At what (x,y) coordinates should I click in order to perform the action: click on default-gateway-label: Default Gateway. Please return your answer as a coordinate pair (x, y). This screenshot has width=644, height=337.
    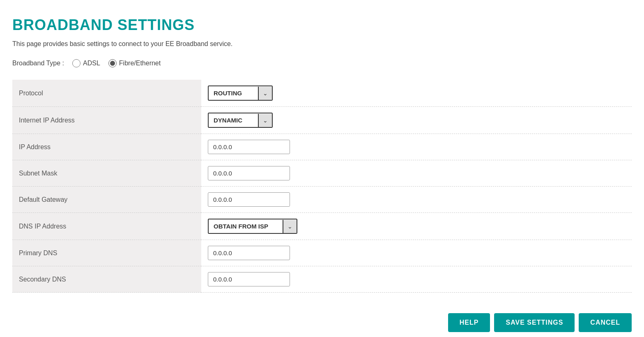
    Looking at the image, I should click on (107, 200).